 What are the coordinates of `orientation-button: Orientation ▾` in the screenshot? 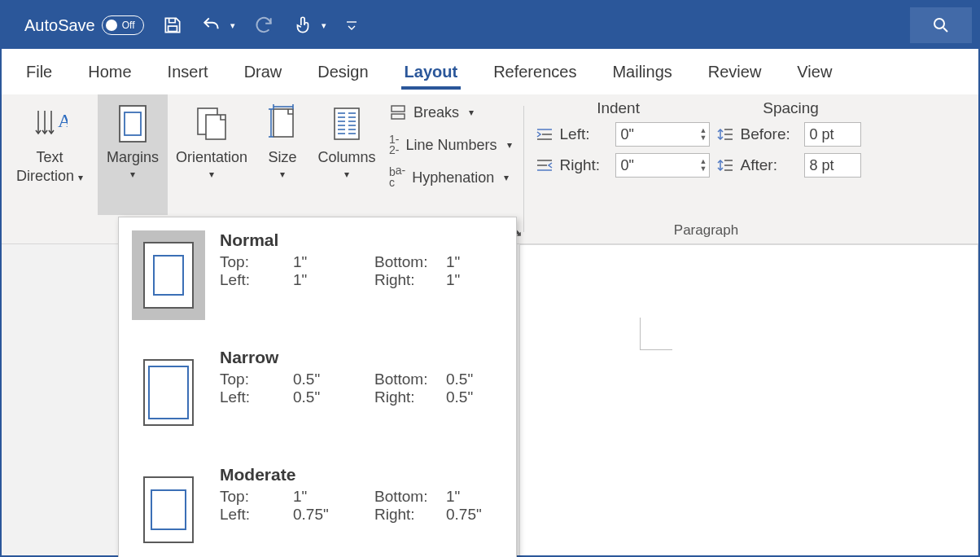 It's located at (212, 155).